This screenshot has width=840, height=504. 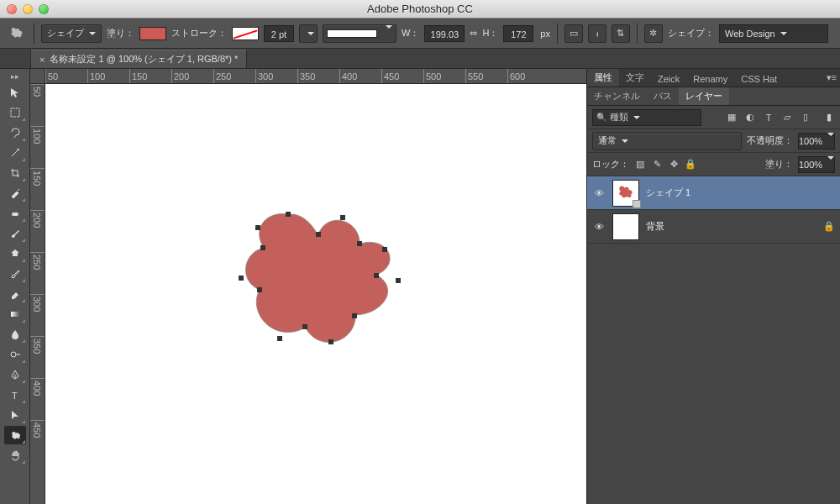 I want to click on ruler-tick: 250, so click(x=37, y=273).